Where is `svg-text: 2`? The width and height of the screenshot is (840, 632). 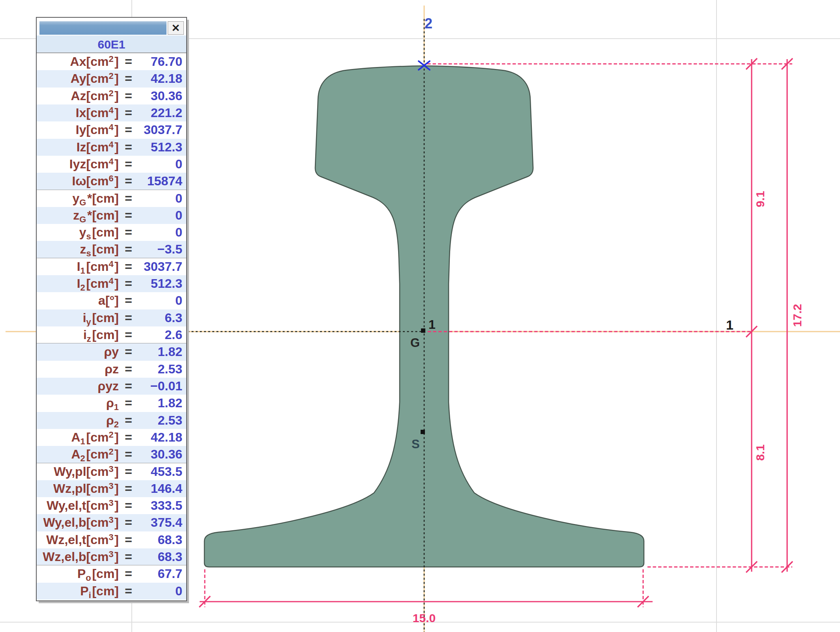 svg-text: 2 is located at coordinates (428, 24).